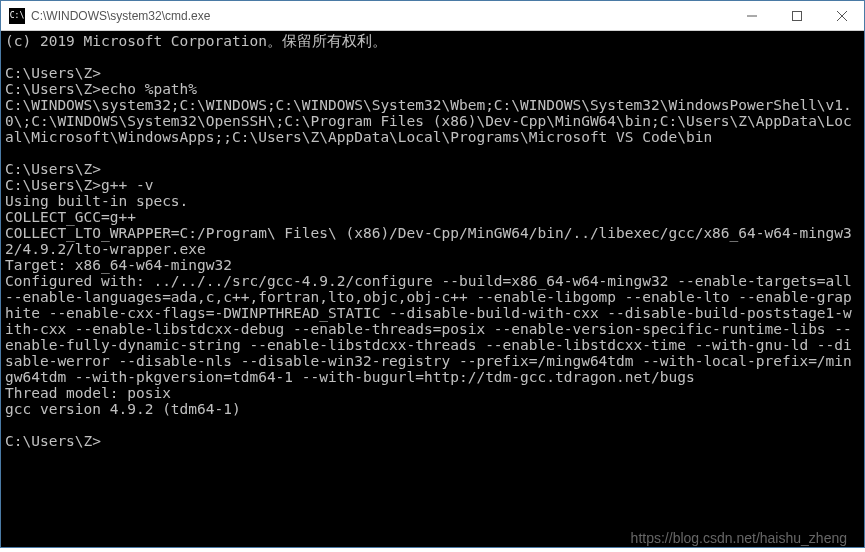  I want to click on terminal-line: Using built-in specs., so click(96, 201).